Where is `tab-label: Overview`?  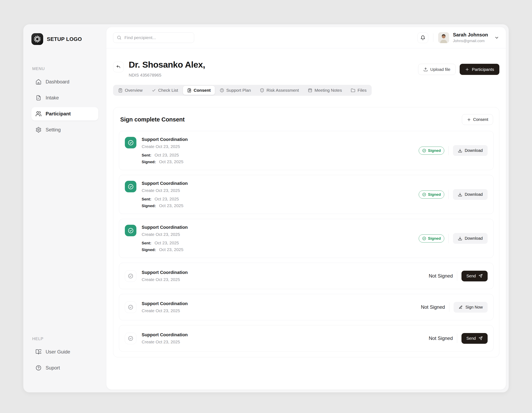
tab-label: Overview is located at coordinates (134, 90).